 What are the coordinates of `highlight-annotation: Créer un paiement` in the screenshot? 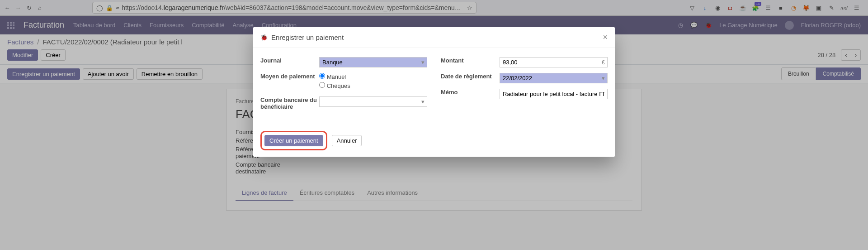 It's located at (294, 140).